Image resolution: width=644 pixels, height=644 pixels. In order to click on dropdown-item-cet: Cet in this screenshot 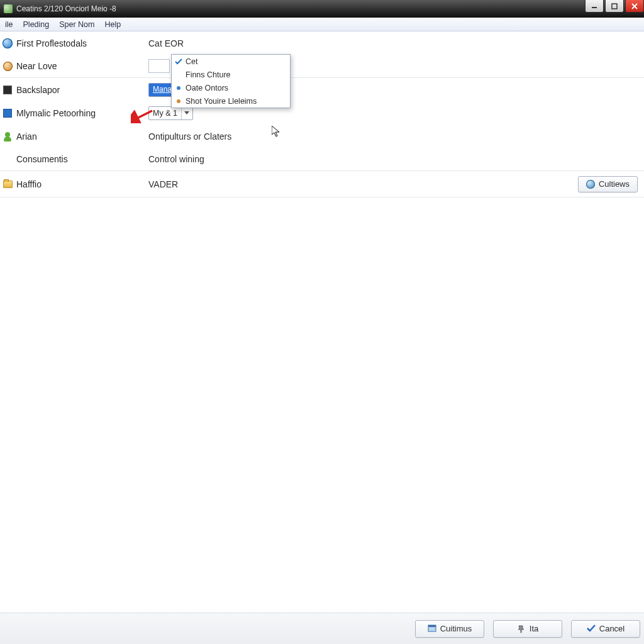, I will do `click(231, 62)`.